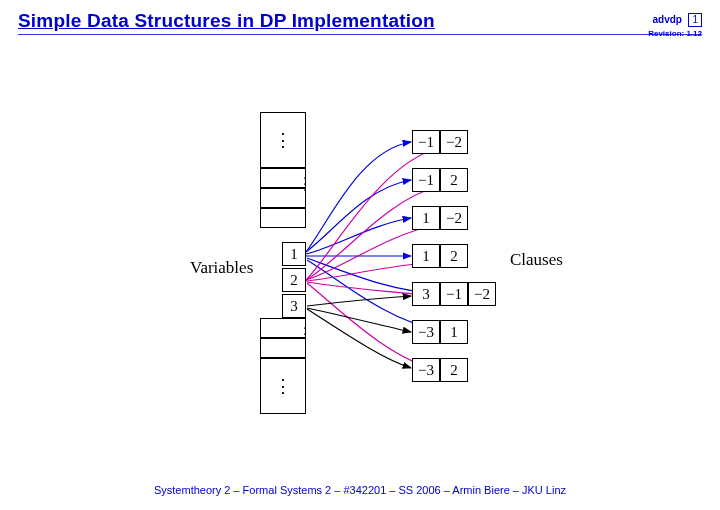  Describe the element at coordinates (426, 256) in the screenshot. I see `clause-3-lit-a: 1` at that location.